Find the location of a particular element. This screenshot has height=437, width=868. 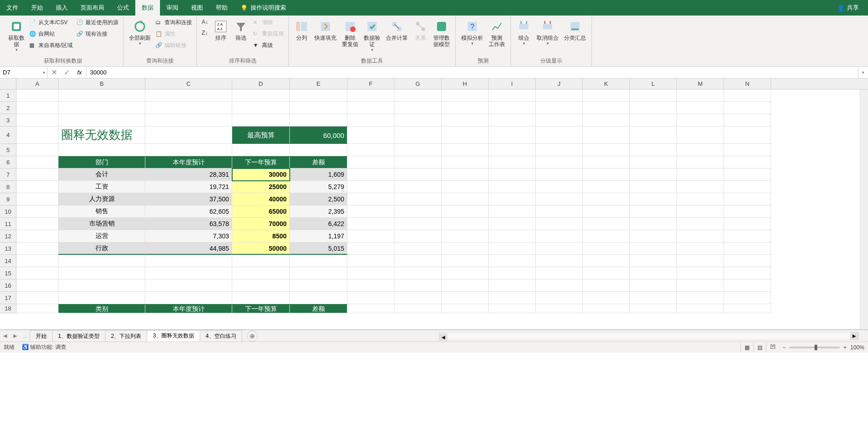

forecast-sheet-button: 预测 工作表 is located at coordinates (497, 33).